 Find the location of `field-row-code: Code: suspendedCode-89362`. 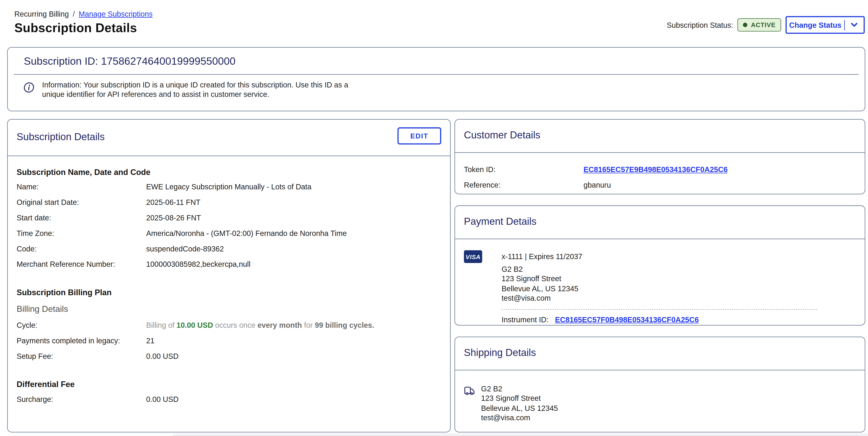

field-row-code: Code: suspendedCode-89362 is located at coordinates (229, 249).